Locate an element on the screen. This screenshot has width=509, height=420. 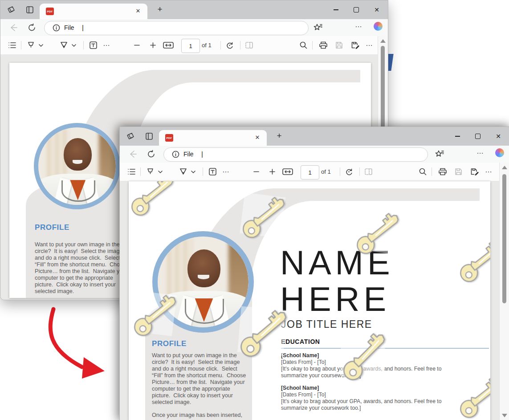
scrollbar is located at coordinates (504, 291).